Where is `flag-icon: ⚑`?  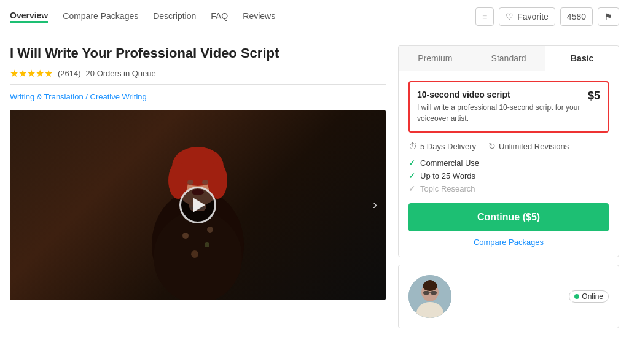 flag-icon: ⚑ is located at coordinates (608, 17).